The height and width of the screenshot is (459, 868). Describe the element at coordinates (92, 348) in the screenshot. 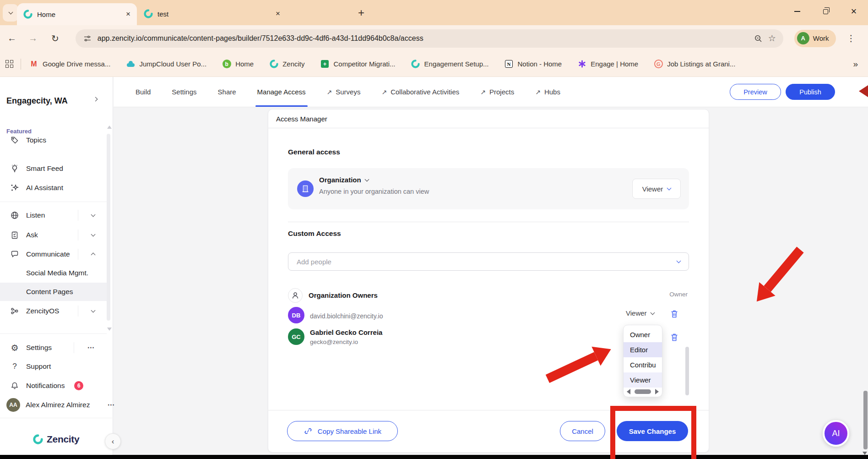

I see `settings-more-icon: ⋯` at that location.